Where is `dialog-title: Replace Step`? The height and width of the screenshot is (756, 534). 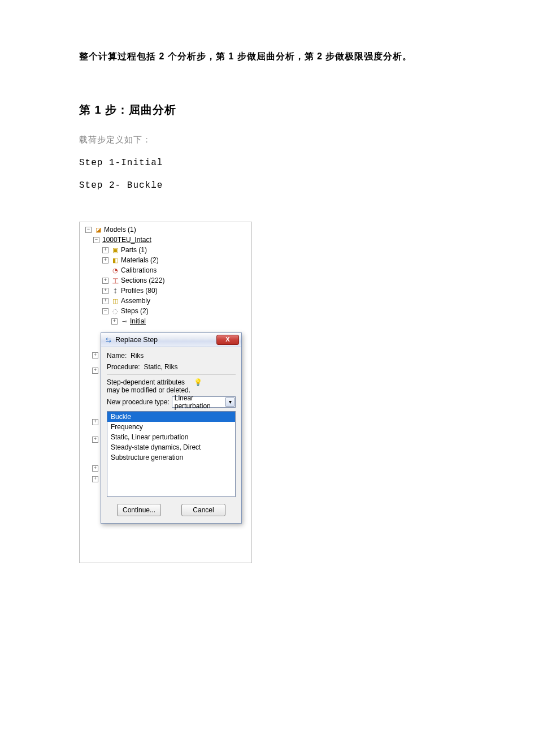 dialog-title: Replace Step is located at coordinates (137, 340).